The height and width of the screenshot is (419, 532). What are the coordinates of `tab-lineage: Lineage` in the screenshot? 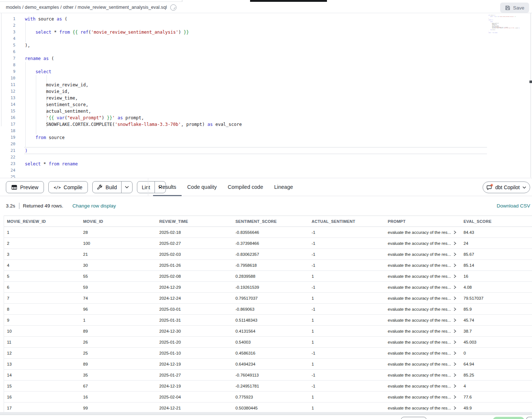 It's located at (284, 187).